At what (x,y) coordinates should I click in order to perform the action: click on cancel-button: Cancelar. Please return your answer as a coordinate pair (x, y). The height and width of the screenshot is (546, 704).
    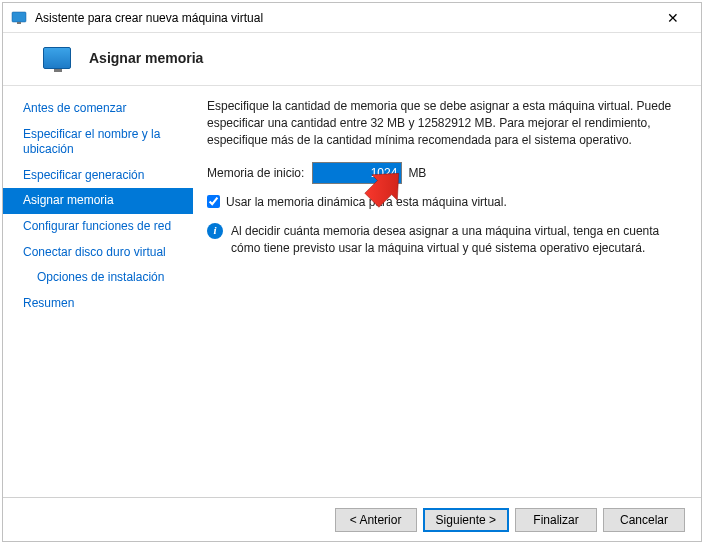
    Looking at the image, I should click on (644, 520).